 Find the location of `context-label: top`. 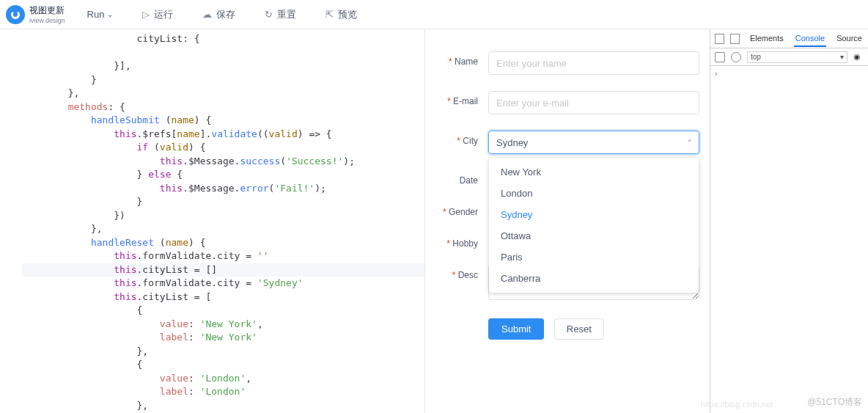

context-label: top is located at coordinates (756, 57).